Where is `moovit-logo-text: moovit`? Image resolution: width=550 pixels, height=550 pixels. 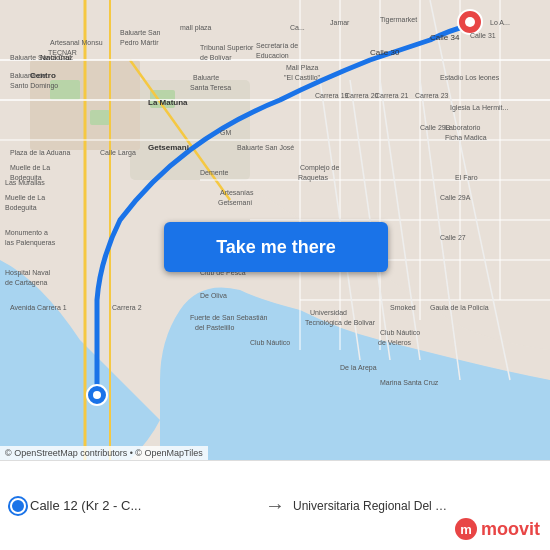 moovit-logo-text: moovit is located at coordinates (510, 530).